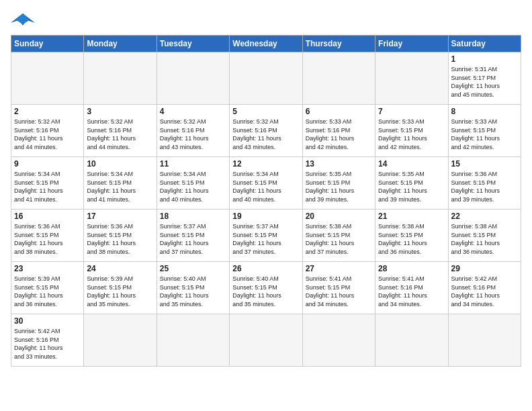  I want to click on calendar-cell: 1Sunrise: 5:31 AM Sunset: 5:17 PM Daylig…, so click(484, 79).